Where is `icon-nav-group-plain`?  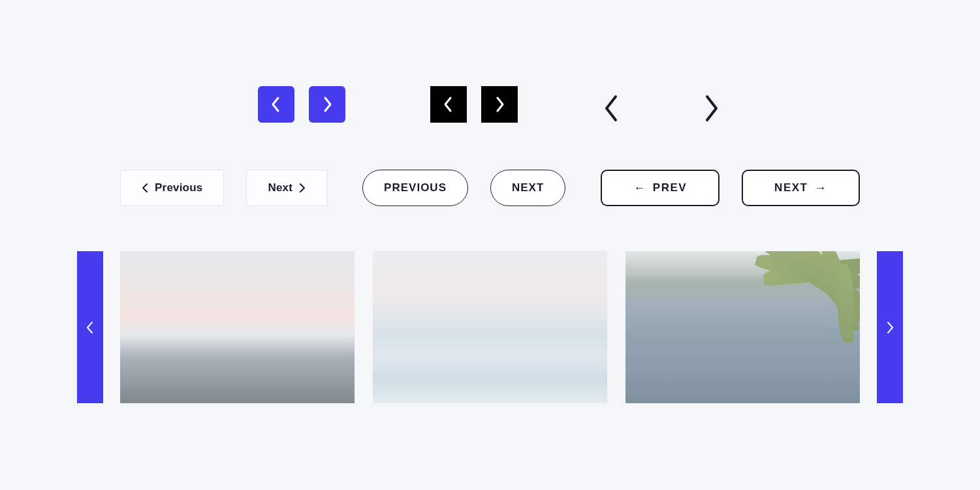
icon-nav-group-plain is located at coordinates (663, 104).